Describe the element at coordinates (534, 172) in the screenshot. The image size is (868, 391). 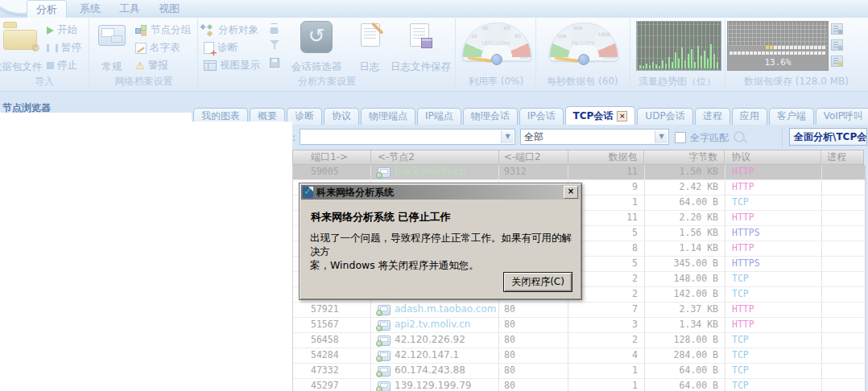
I see `port2-cell: 9312` at that location.